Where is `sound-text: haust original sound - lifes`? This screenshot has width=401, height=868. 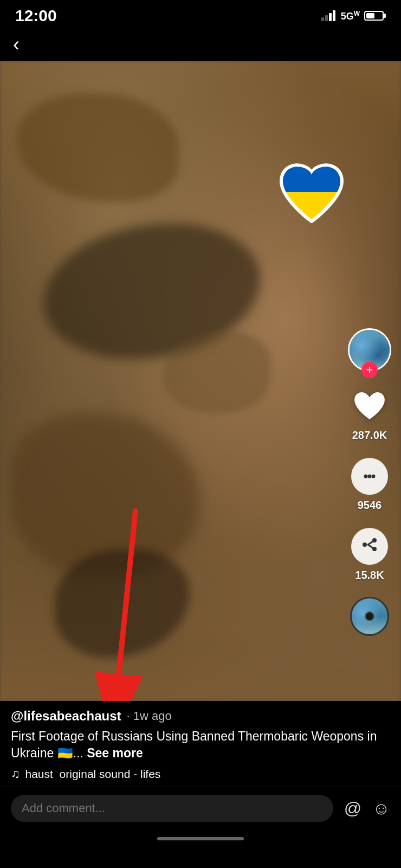 sound-text: haust original sound - lifes is located at coordinates (93, 774).